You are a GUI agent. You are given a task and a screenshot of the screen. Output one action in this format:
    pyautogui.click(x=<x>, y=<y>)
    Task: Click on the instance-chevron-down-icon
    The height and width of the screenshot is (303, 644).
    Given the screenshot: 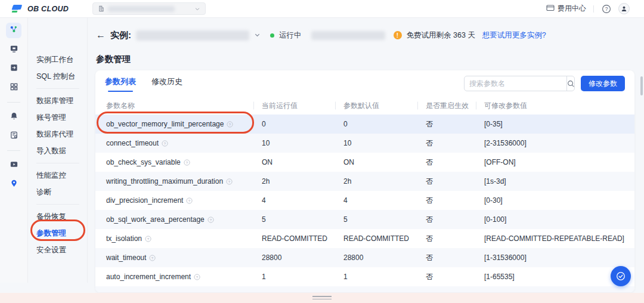 What is the action you would take?
    pyautogui.click(x=258, y=35)
    